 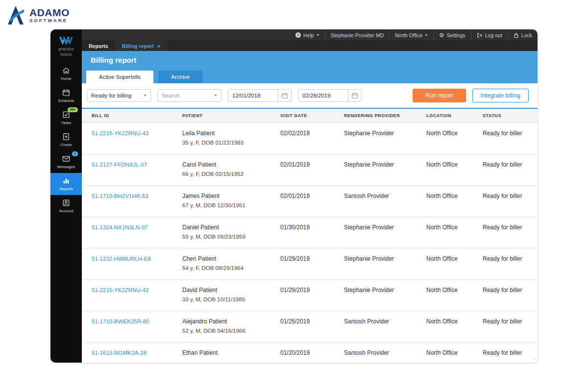 What do you see at coordinates (231, 133) in the screenshot?
I see `patient-name: Leila Patient` at bounding box center [231, 133].